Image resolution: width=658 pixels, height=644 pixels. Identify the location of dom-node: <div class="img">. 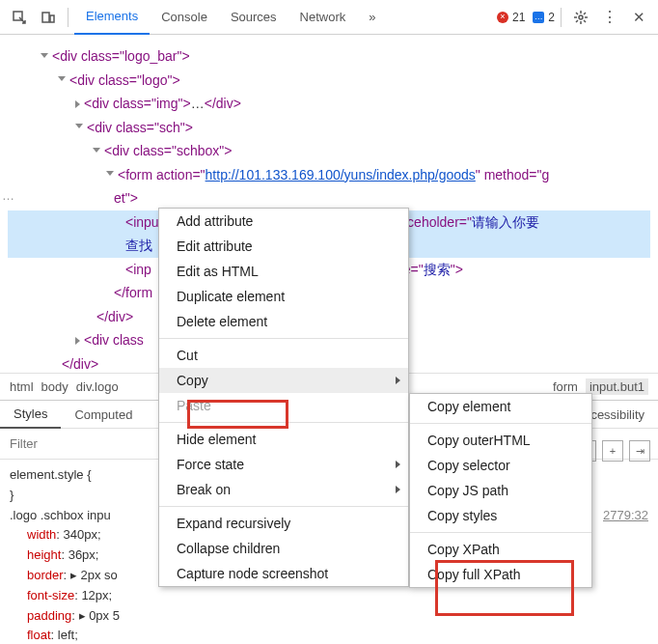
(137, 103).